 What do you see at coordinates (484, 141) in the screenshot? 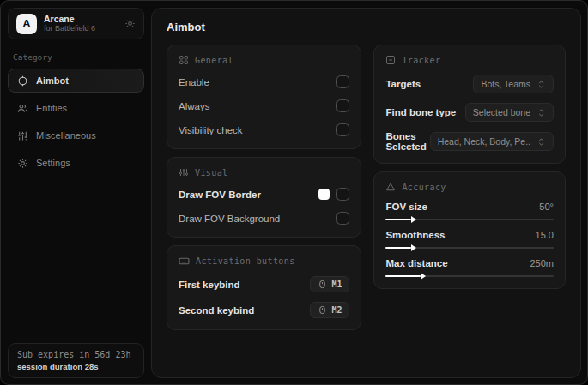
I see `select-value: Head, Neck, Body, Pe..` at bounding box center [484, 141].